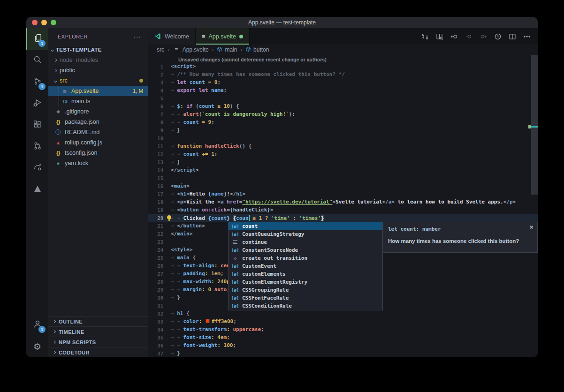 The height and width of the screenshot is (392, 564). Describe the element at coordinates (38, 347) in the screenshot. I see `activity-settings: ⚙` at that location.